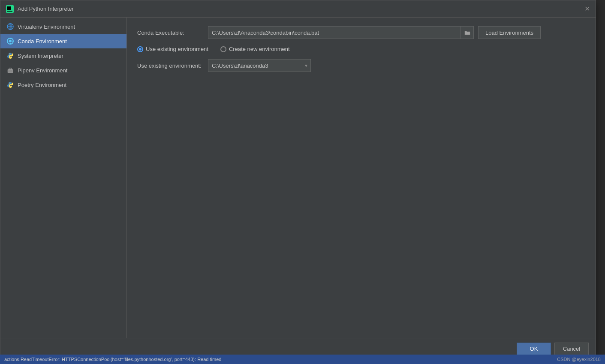 The width and height of the screenshot is (605, 364). What do you see at coordinates (10, 41) in the screenshot?
I see `conda-icon` at bounding box center [10, 41].